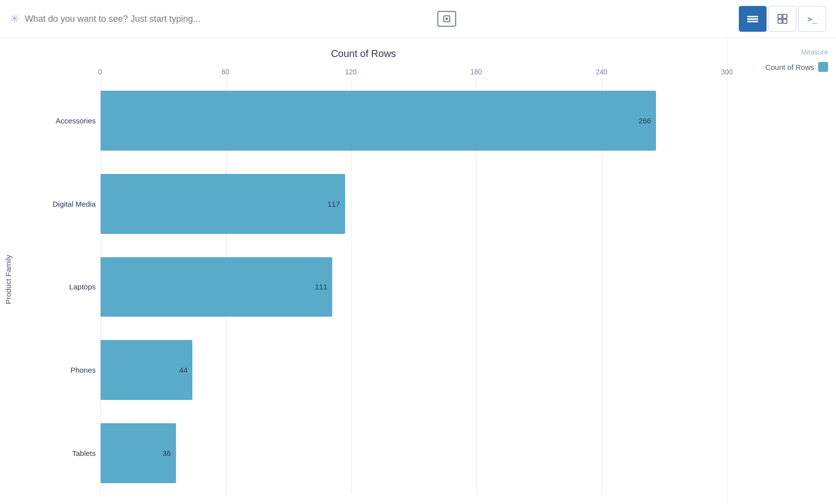 This screenshot has height=504, width=836. What do you see at coordinates (414, 121) in the screenshot?
I see `bar-row: Accessories266` at bounding box center [414, 121].